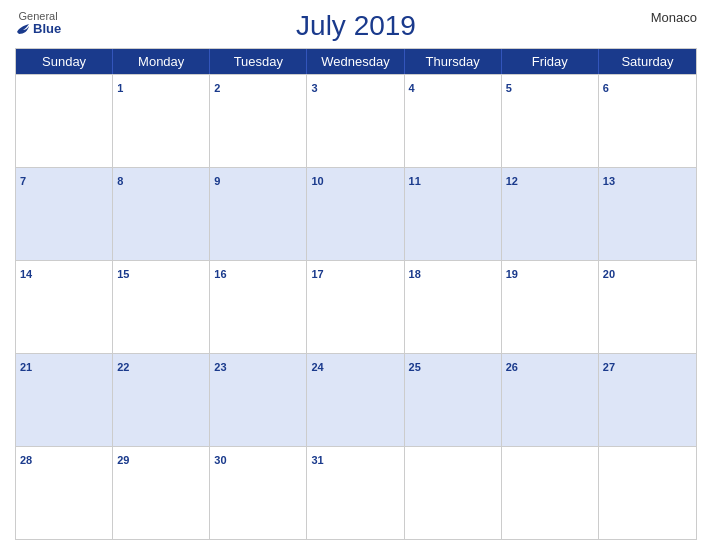 The image size is (712, 550). What do you see at coordinates (454, 121) in the screenshot?
I see `calendar-cell: 4` at bounding box center [454, 121].